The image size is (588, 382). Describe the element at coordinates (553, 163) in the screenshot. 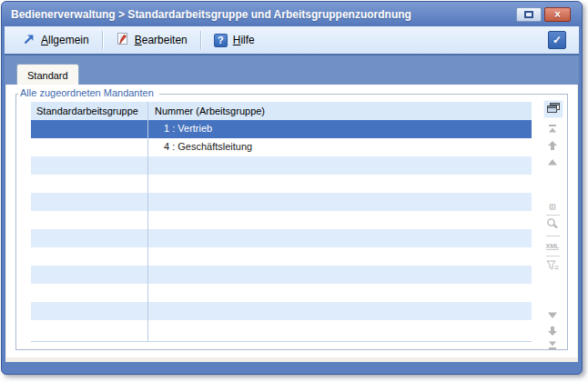

I see `step-up-icon` at that location.